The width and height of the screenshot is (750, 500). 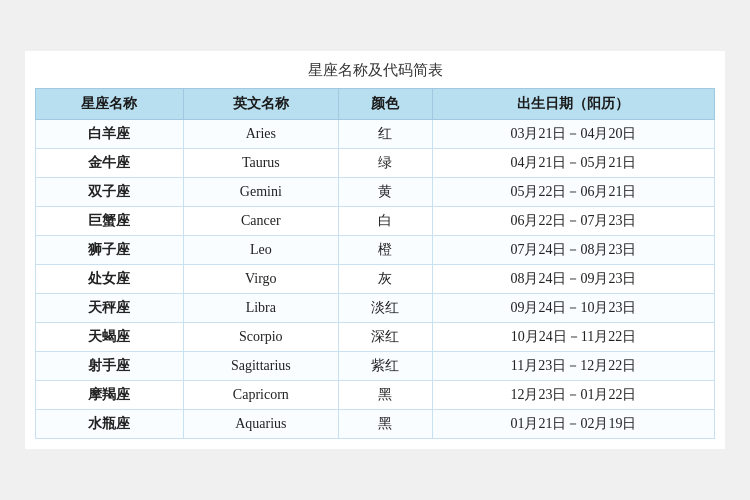 I want to click on cell-cn-name: 巨蟹座, so click(x=110, y=222).